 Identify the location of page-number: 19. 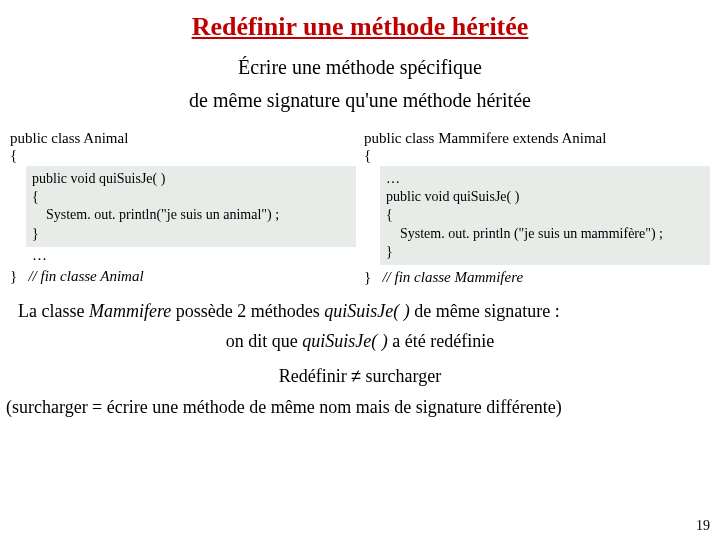
(703, 526).